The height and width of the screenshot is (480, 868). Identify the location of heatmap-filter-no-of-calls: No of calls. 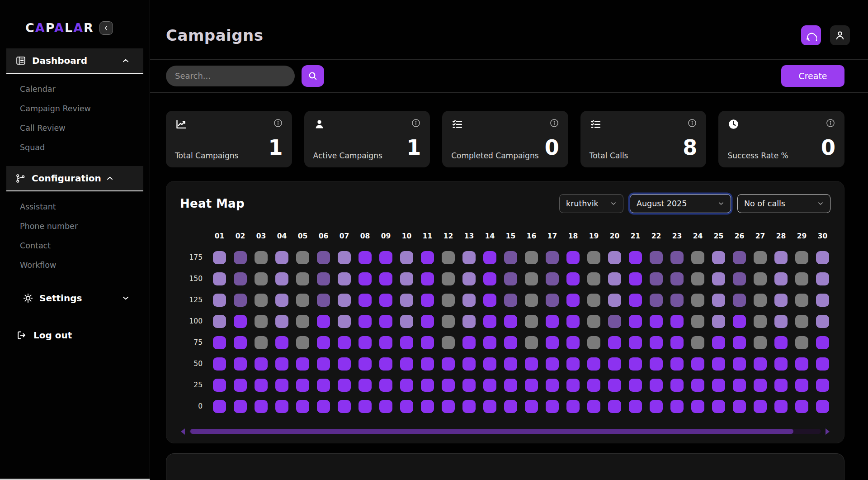
(784, 204).